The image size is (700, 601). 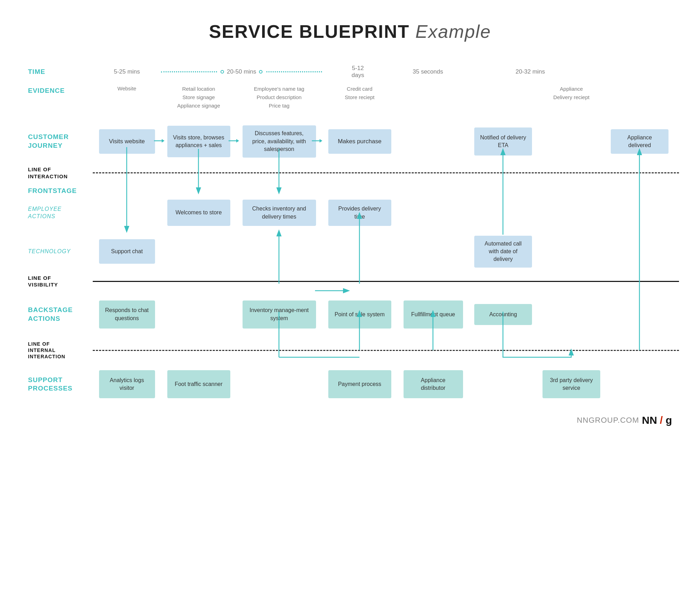 What do you see at coordinates (669, 420) in the screenshot?
I see `logo-g: g` at bounding box center [669, 420].